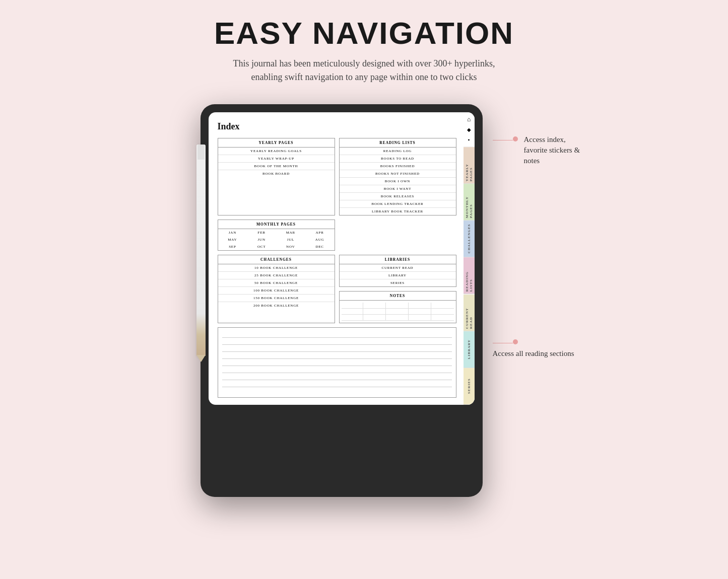 This screenshot has height=579, width=728. I want to click on monthly-grid: JAN FEB MAR APR MAY JUN JUL AUG SEP OCT …, so click(276, 240).